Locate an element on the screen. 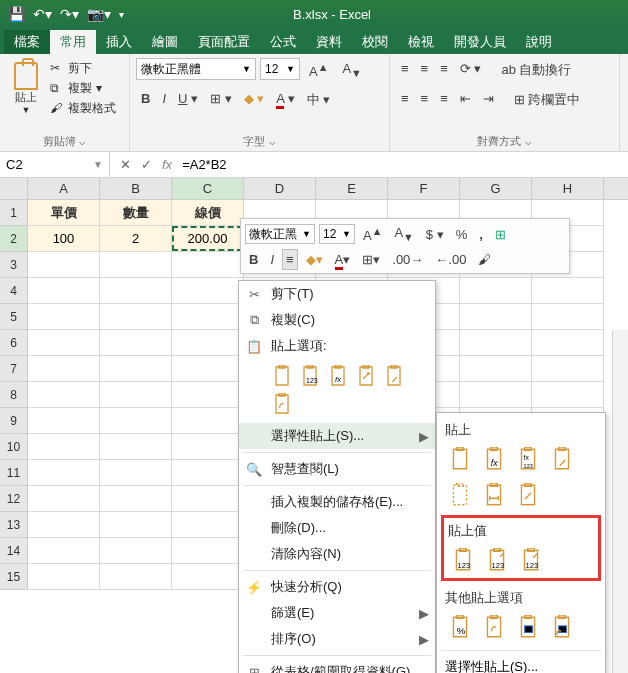 The width and height of the screenshot is (628, 673). increase-font-icon: A▲ is located at coordinates (318, 70).